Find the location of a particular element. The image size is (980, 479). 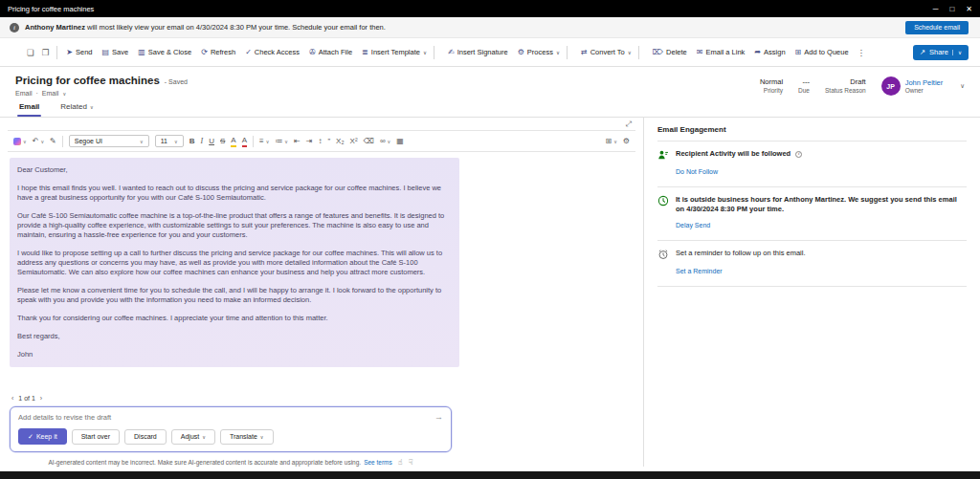

undo-menu: ↶ ∨ is located at coordinates (38, 142).